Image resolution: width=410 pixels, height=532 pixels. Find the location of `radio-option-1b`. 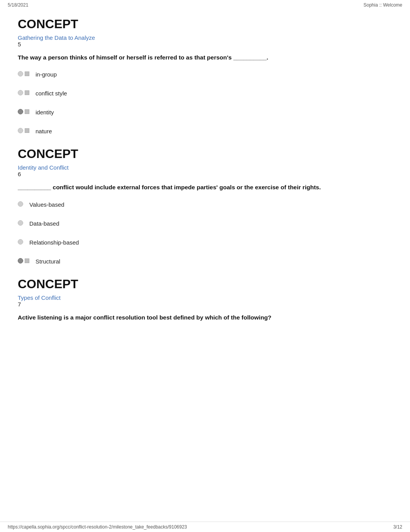

radio-option-1b is located at coordinates (24, 93).